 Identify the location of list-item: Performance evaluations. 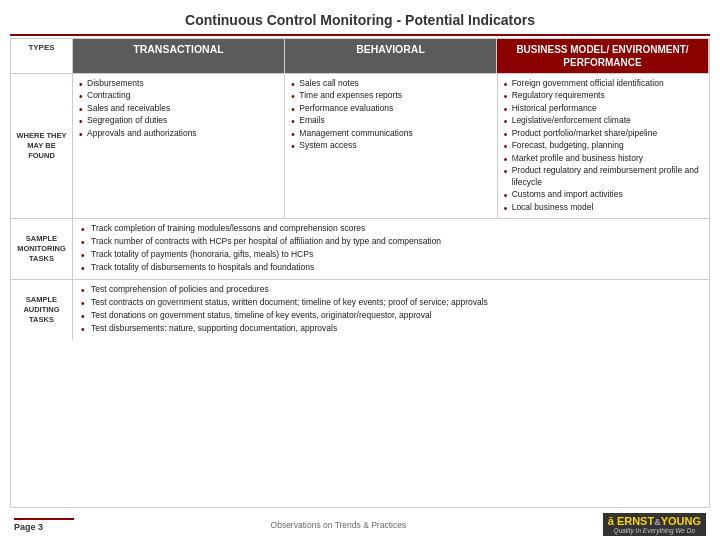
(390, 108).